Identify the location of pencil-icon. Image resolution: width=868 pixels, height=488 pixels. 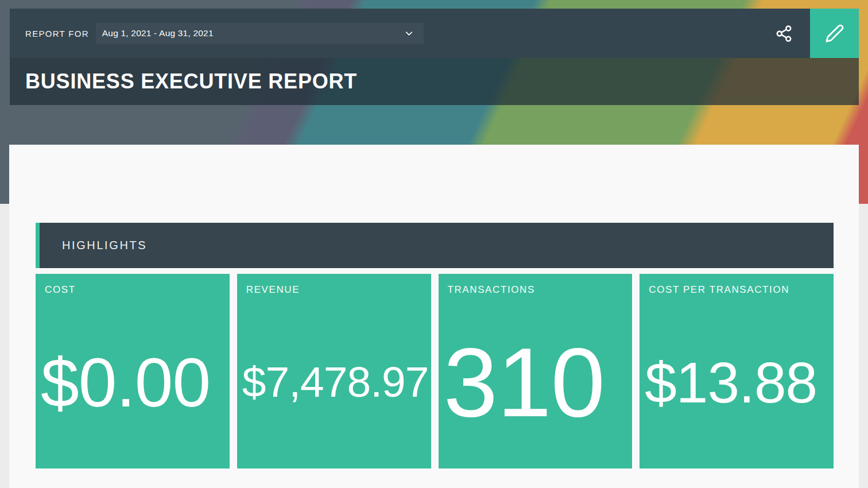
(835, 33).